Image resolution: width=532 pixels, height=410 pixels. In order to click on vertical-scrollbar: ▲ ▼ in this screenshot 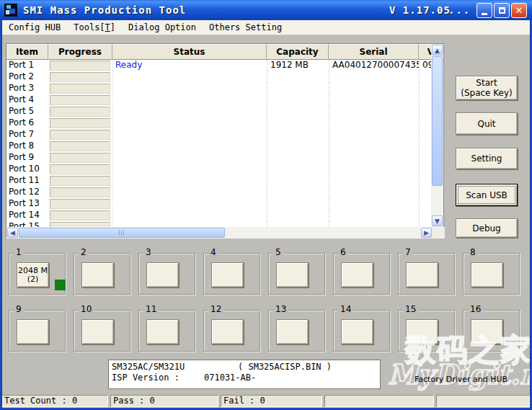, I will do `click(437, 135)`.